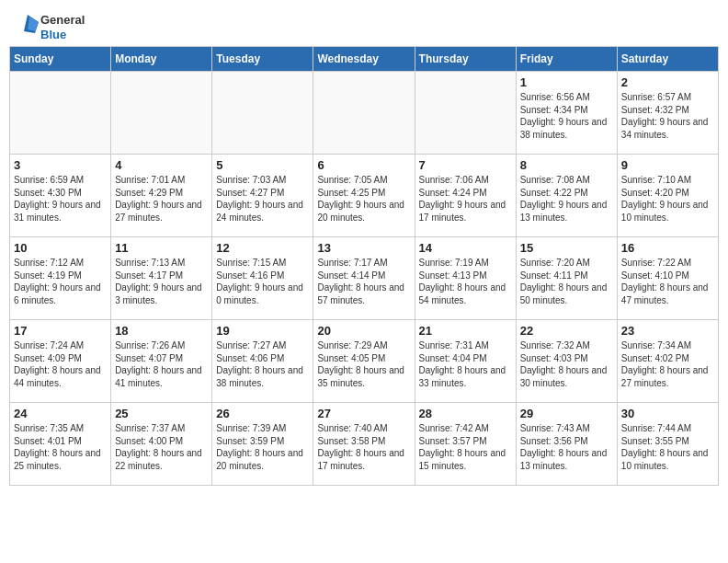 The image size is (728, 563). Describe the element at coordinates (364, 364) in the screenshot. I see `day-info: Sunrise: 7:29 AM Sunset: 4:05 PM Dayligh…` at that location.